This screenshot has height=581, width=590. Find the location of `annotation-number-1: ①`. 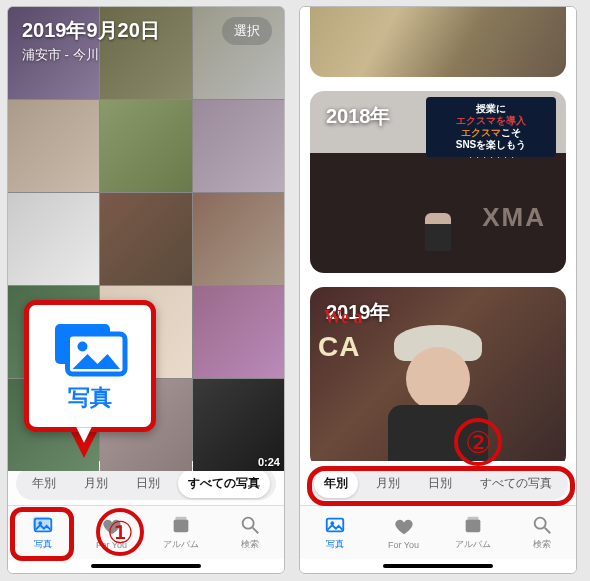

annotation-number-1: ① is located at coordinates (120, 532).